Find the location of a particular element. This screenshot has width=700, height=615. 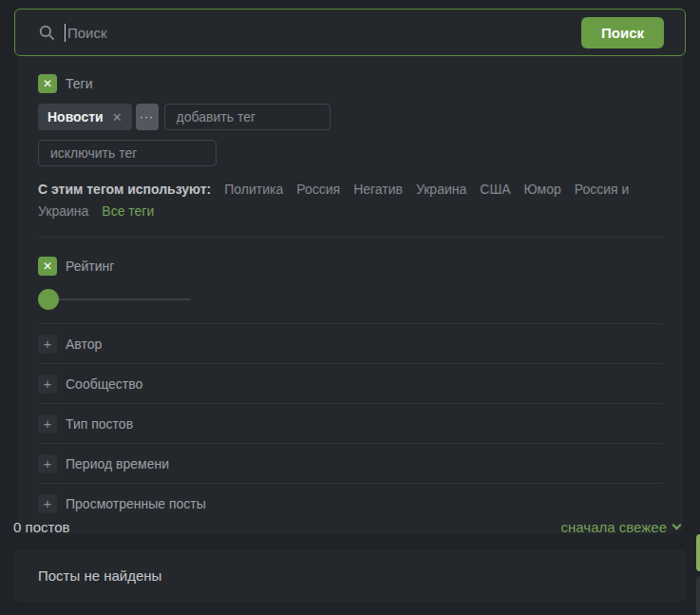

related-tag-link: Юмор is located at coordinates (543, 189).